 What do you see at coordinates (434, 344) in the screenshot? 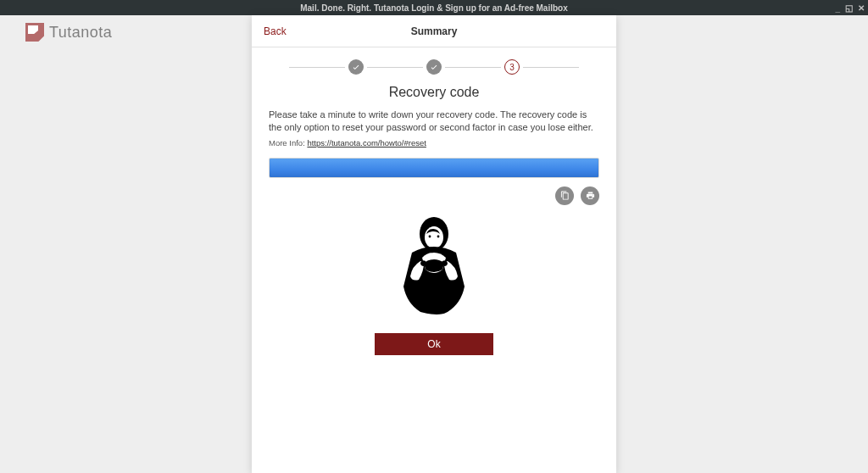
I see `ok-button: Ok` at bounding box center [434, 344].